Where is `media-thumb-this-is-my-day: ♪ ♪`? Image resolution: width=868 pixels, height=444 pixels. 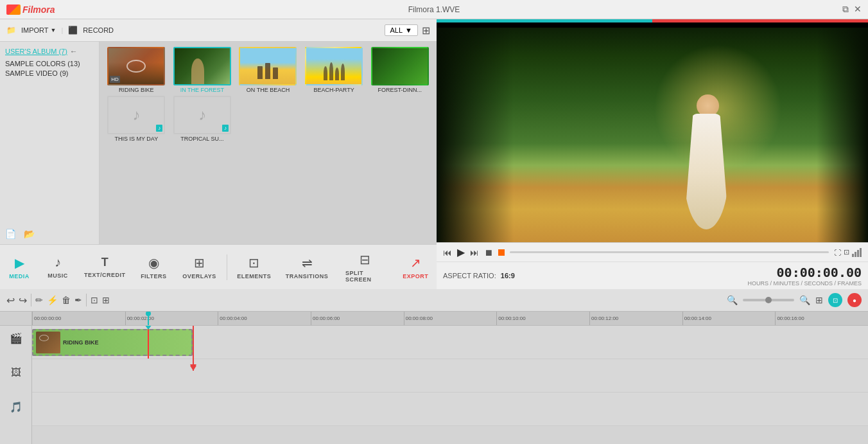 media-thumb-this-is-my-day: ♪ ♪ is located at coordinates (136, 115).